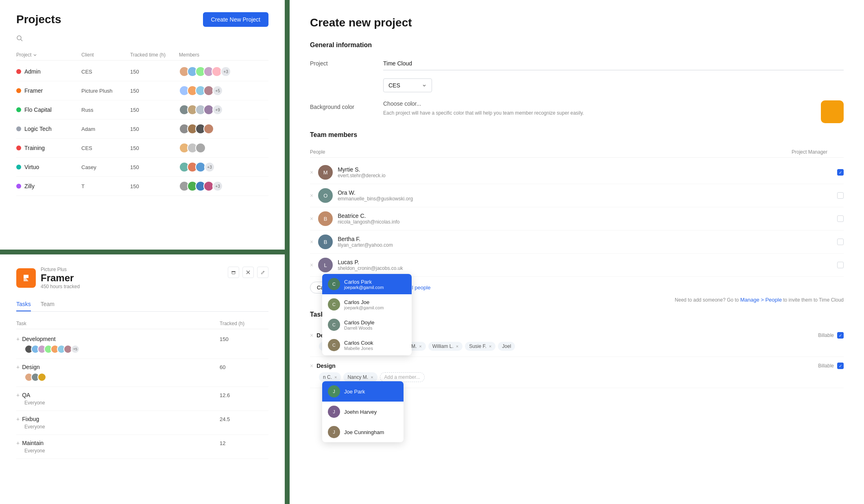 The height and width of the screenshot is (504, 864). I want to click on project-name-training: Training, so click(49, 148).